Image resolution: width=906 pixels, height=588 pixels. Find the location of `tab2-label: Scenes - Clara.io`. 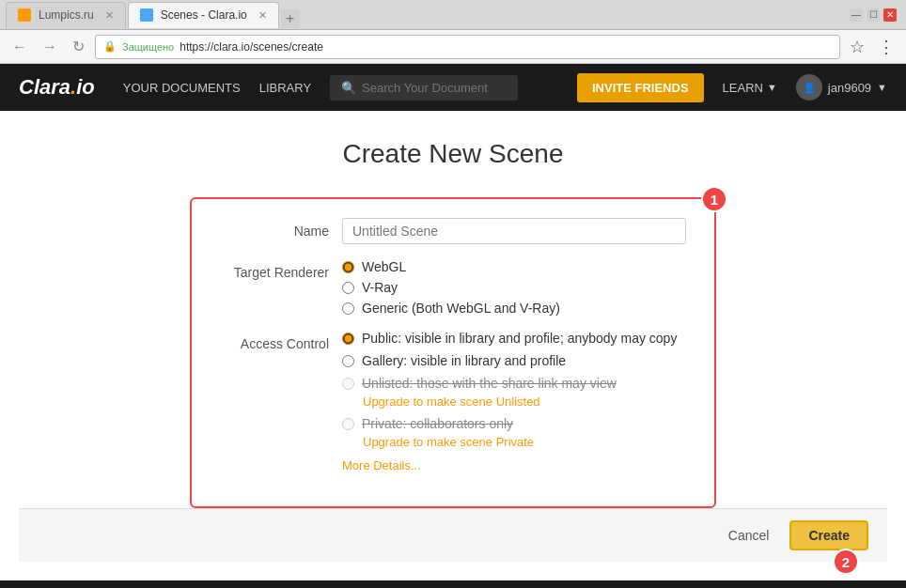

tab2-label: Scenes - Clara.io is located at coordinates (204, 15).